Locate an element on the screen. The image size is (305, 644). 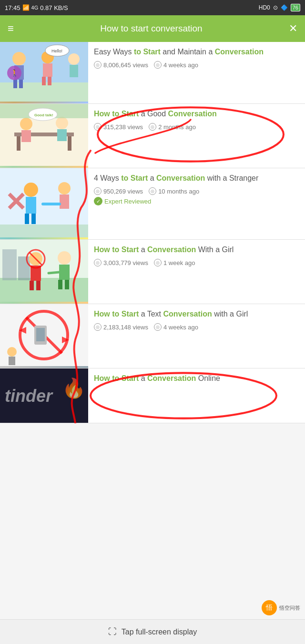
time-icon-1: ◎ is located at coordinates (158, 65).